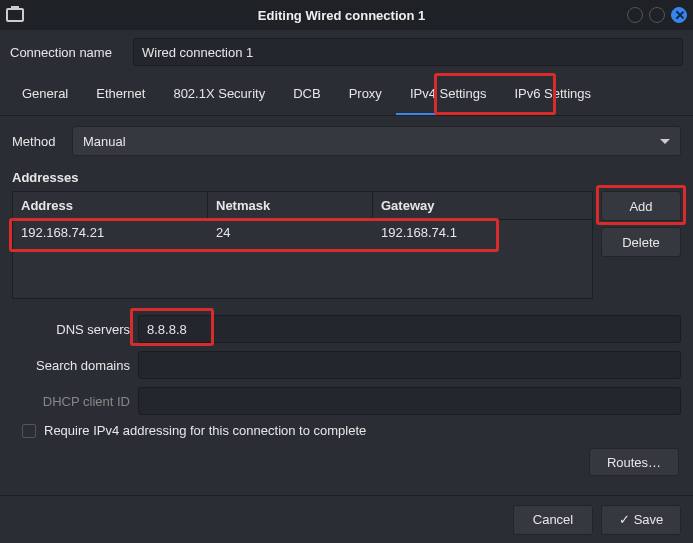 The width and height of the screenshot is (693, 543). Describe the element at coordinates (346, 401) in the screenshot. I see `dhcp-client-id-row: DHCP client ID` at that location.